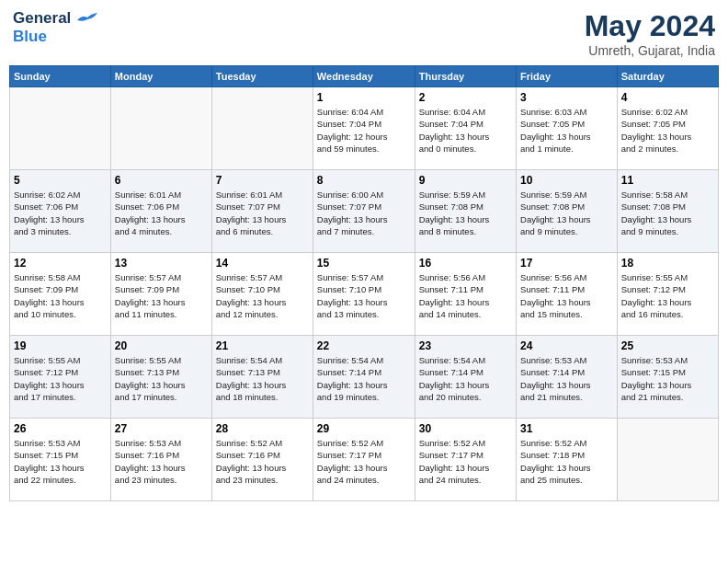 This screenshot has height=563, width=728. What do you see at coordinates (667, 263) in the screenshot?
I see `day-number: 18` at bounding box center [667, 263].